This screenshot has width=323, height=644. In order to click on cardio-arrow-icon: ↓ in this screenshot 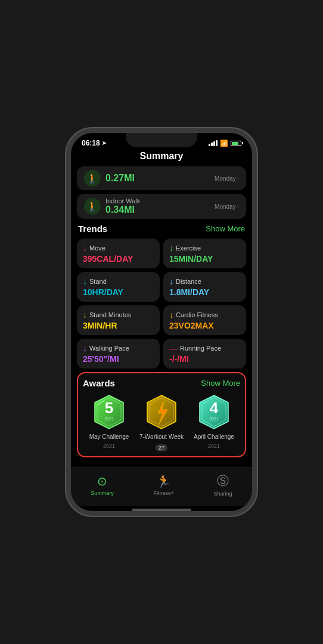, I will do `click(172, 315)`.